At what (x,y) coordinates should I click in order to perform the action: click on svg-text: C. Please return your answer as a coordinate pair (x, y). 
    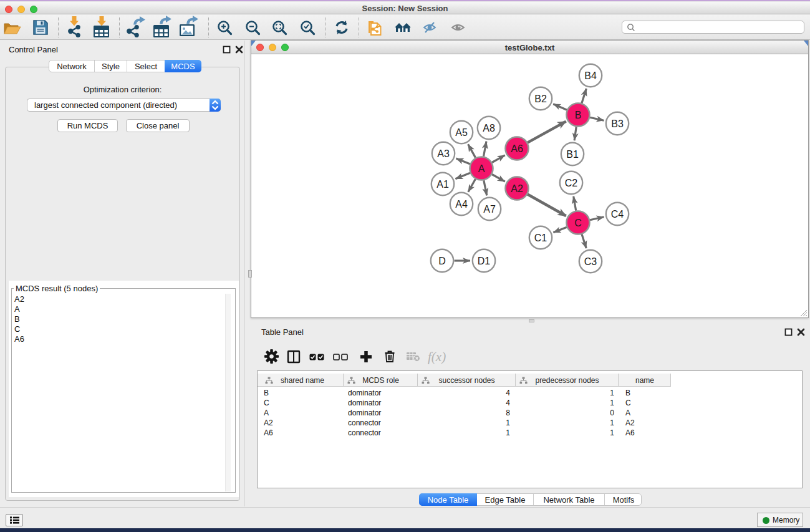
    Looking at the image, I should click on (578, 223).